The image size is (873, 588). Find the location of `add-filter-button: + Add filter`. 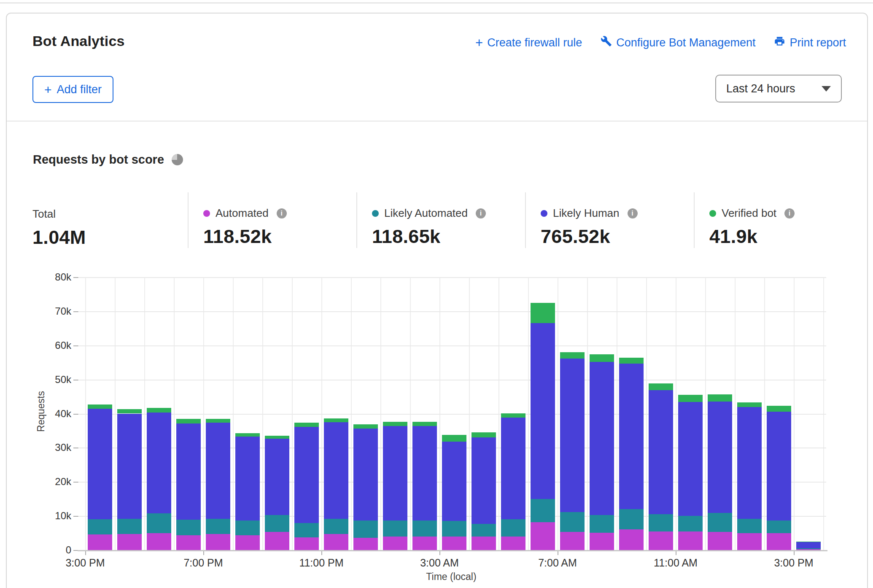

add-filter-button: + Add filter is located at coordinates (73, 89).